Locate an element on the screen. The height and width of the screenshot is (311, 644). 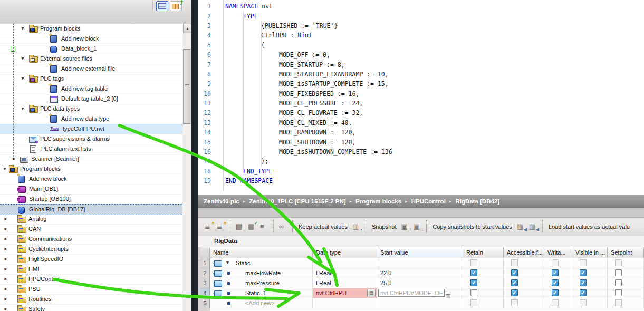
code-line-6: 6MODE_OFF := 0, is located at coordinates (421, 55).